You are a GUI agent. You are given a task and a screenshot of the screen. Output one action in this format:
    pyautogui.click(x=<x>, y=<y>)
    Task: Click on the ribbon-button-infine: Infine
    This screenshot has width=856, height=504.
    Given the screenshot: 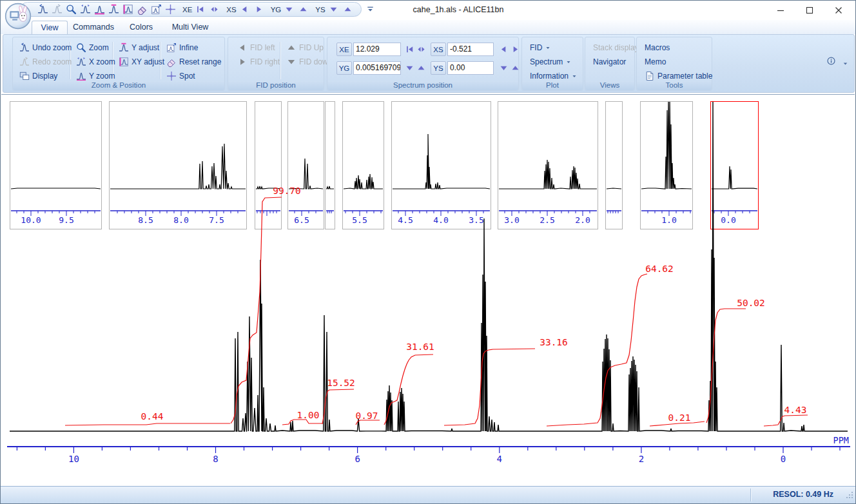 What is the action you would take?
    pyautogui.click(x=182, y=48)
    